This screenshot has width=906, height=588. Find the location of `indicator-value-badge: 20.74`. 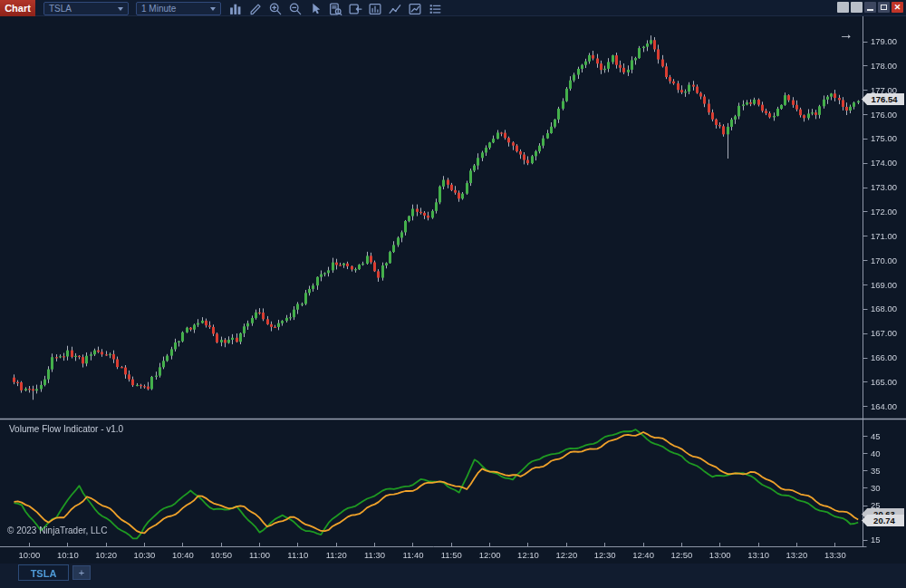

indicator-value-badge: 20.74 is located at coordinates (882, 520).